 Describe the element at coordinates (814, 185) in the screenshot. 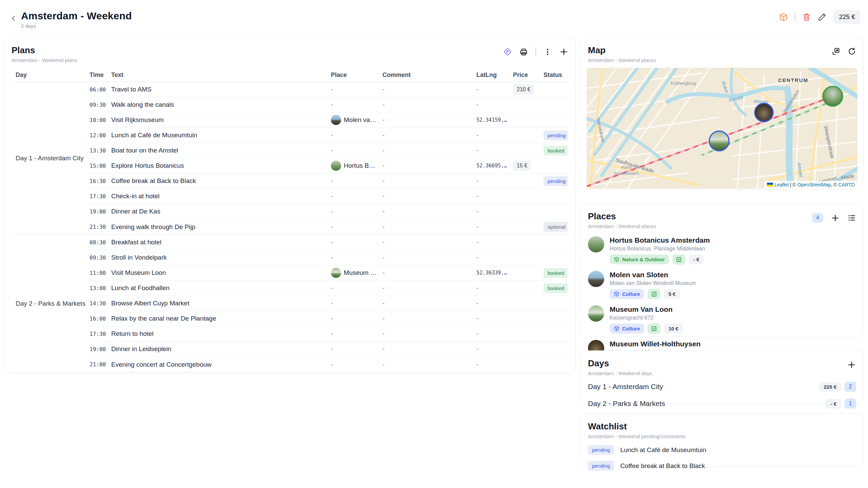

I see `osm-link: OpenStreetMap` at that location.